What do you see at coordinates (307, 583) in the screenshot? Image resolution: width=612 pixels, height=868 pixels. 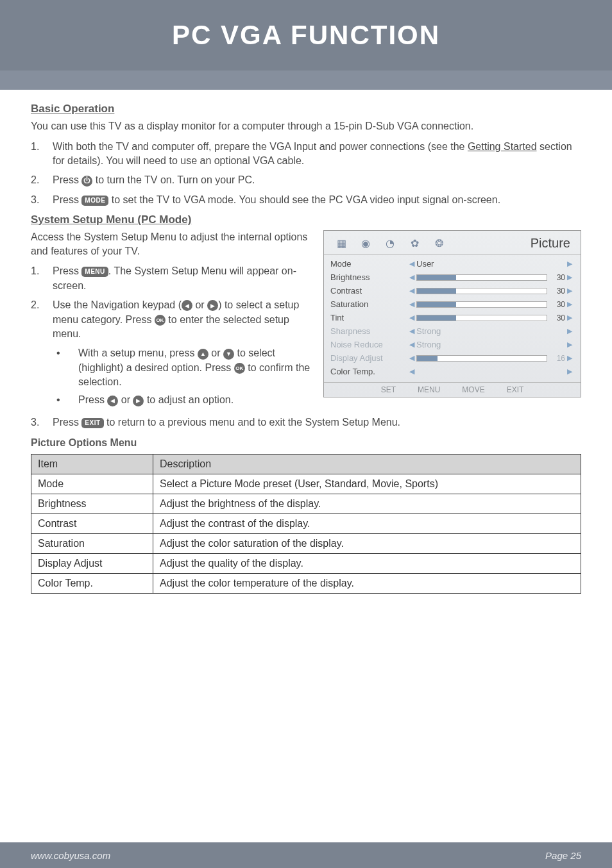 I see `table-row: Color Temp.Adjust the color temperature …` at bounding box center [307, 583].